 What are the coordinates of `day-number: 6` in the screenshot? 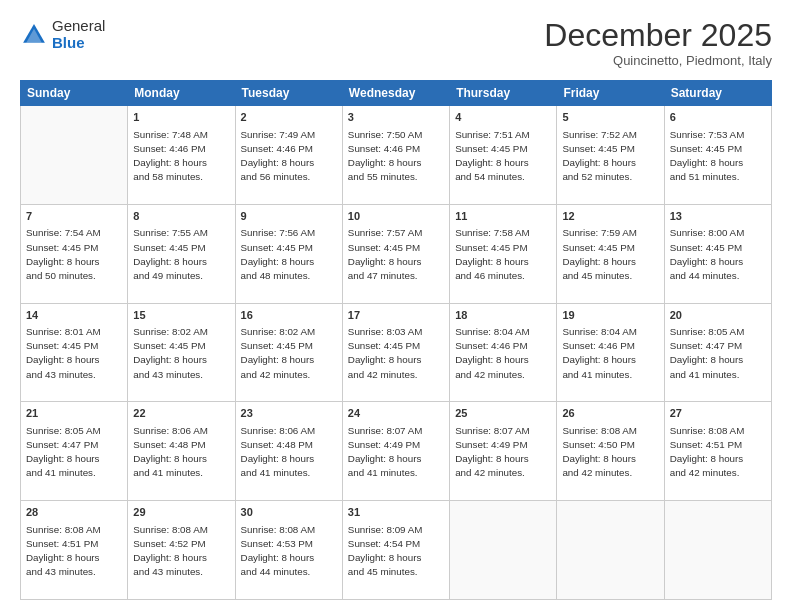 It's located at (718, 118).